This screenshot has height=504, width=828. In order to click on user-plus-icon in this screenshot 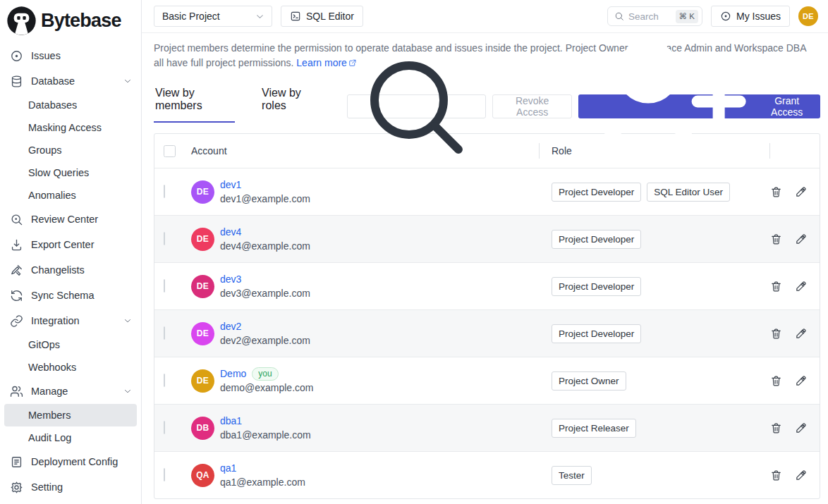, I will do `click(673, 113)`.